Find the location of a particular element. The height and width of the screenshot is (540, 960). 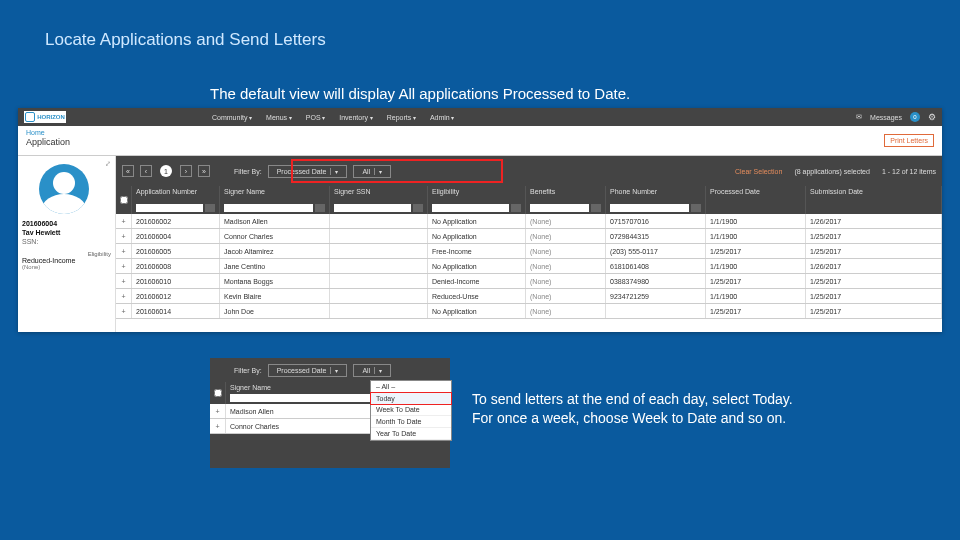

filter-signer-ssn is located at coordinates (372, 208).